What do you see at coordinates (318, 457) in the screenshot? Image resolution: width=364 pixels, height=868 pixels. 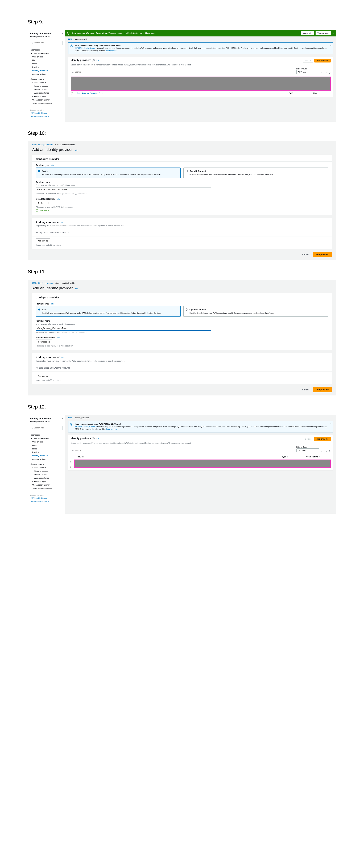 I see `col-created: Creation time▽` at bounding box center [318, 457].